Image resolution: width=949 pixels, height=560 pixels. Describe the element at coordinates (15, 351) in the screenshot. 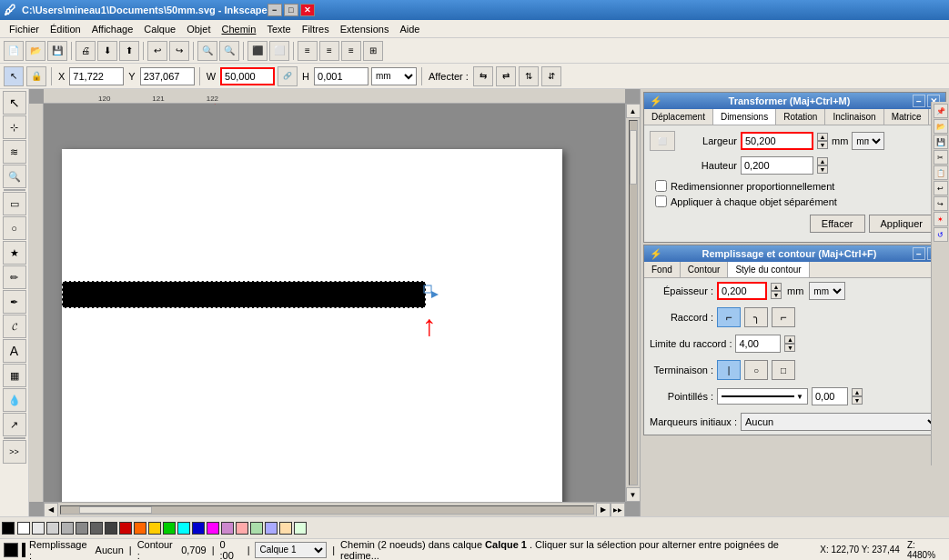

I see `text-tool: A` at that location.